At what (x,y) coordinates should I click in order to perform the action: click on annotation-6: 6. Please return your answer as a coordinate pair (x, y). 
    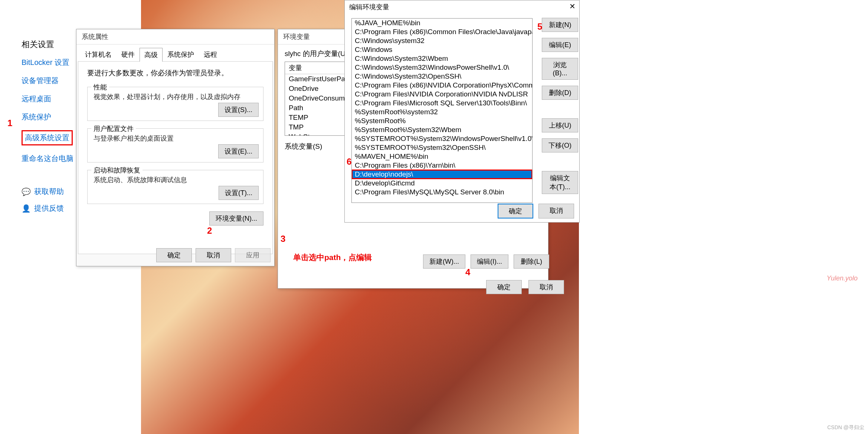
    Looking at the image, I should click on (349, 162).